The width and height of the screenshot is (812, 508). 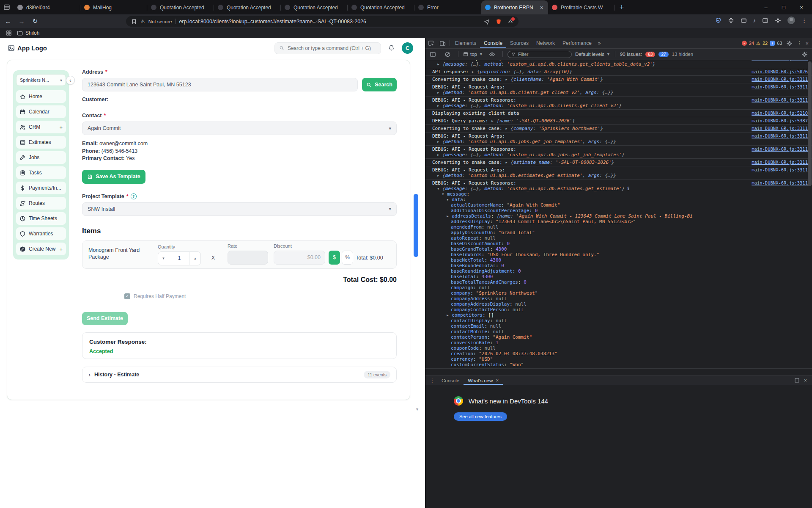 I want to click on brave-shield-icon, so click(x=499, y=22).